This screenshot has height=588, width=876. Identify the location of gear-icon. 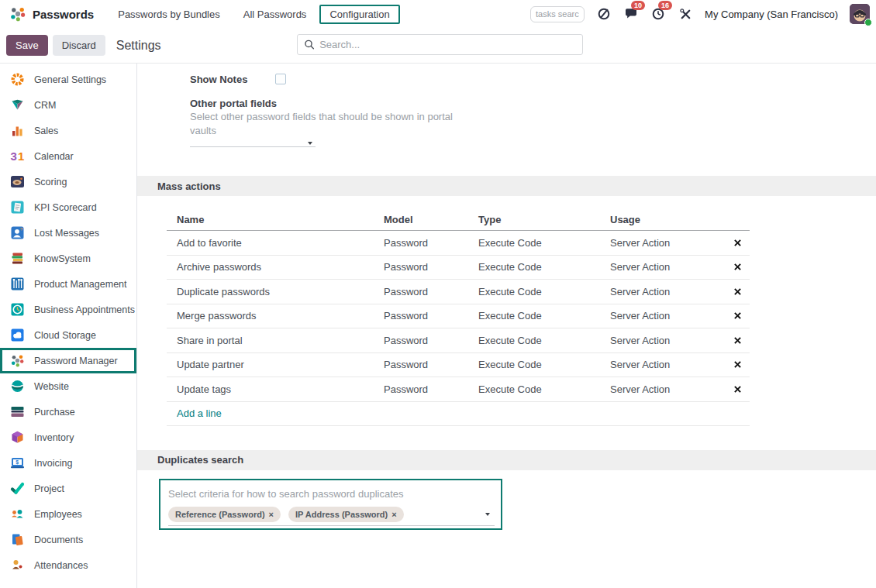
(17, 79).